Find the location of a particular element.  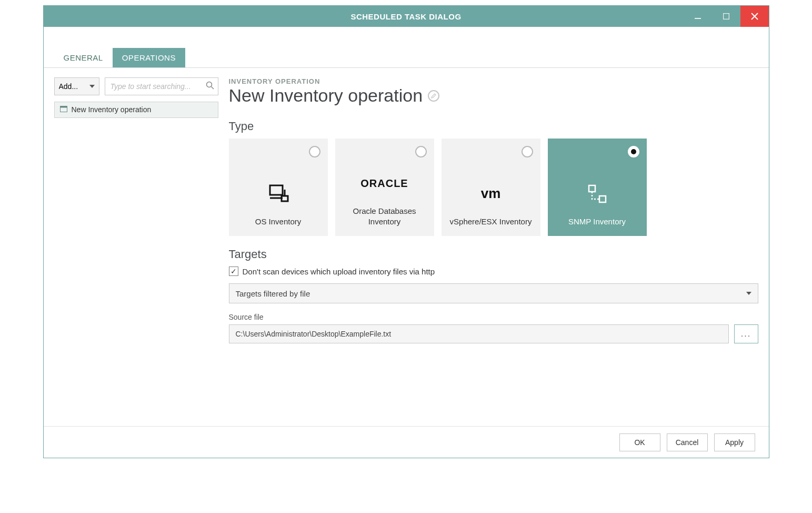

browse-button: ... is located at coordinates (746, 334).